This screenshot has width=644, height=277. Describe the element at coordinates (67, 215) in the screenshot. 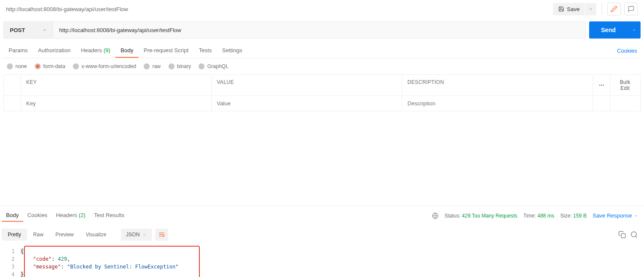

I see `response-tab-headers-label: Headers` at that location.